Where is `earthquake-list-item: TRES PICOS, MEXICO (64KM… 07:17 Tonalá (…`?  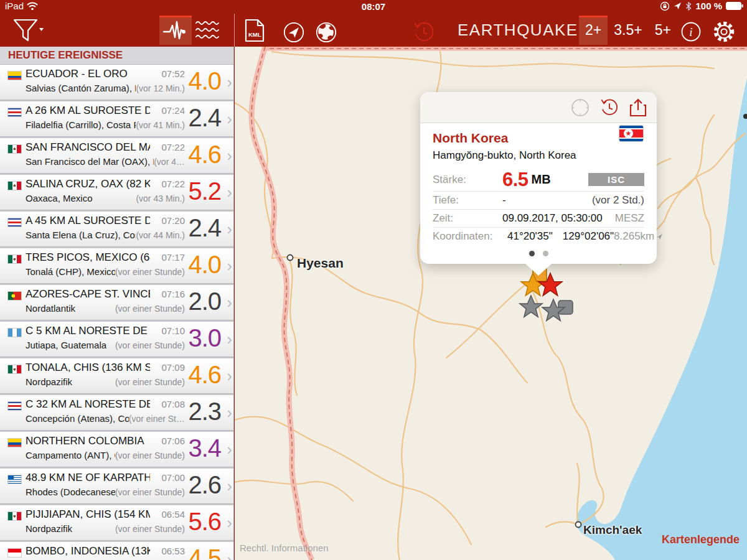
earthquake-list-item: TRES PICOS, MEXICO (64KM… 07:17 Tonalá (… is located at coordinates (117, 266).